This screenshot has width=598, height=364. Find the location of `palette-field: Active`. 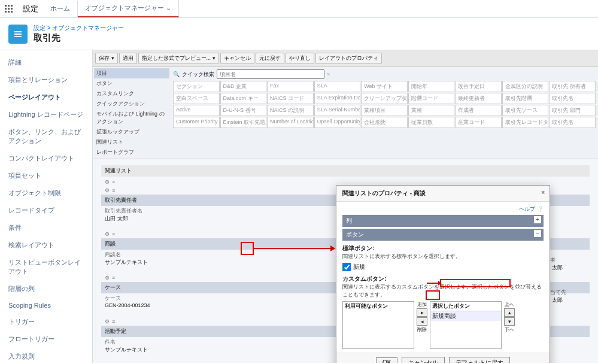

palette-field: Active is located at coordinates (196, 110).